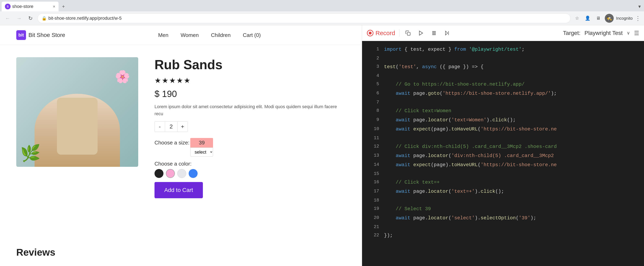  I want to click on copy-button, so click(408, 33).